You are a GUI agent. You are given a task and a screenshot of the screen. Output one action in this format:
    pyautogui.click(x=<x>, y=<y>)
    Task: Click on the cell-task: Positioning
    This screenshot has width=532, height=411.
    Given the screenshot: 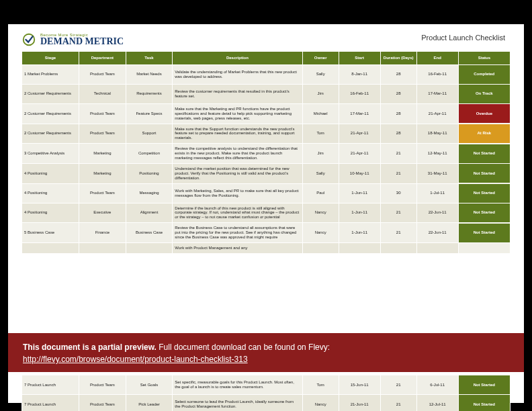 What is the action you would take?
    pyautogui.click(x=149, y=173)
    